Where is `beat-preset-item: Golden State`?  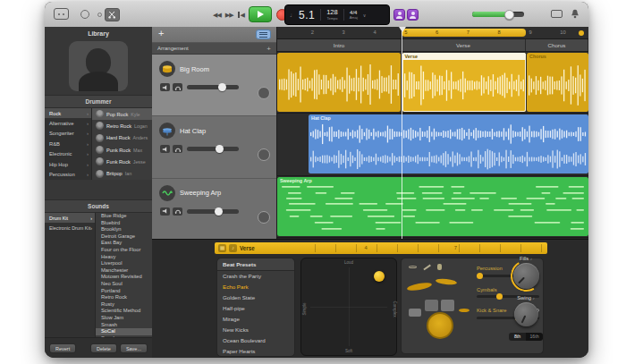
beat-preset-item: Golden State is located at coordinates (256, 298).